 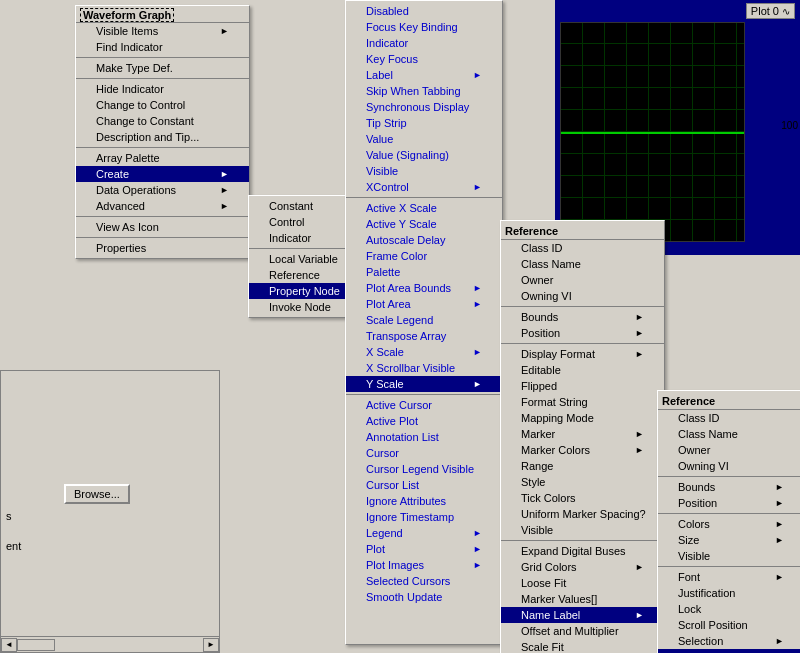 I want to click on menu-colors-5: Colors►, so click(x=729, y=524).